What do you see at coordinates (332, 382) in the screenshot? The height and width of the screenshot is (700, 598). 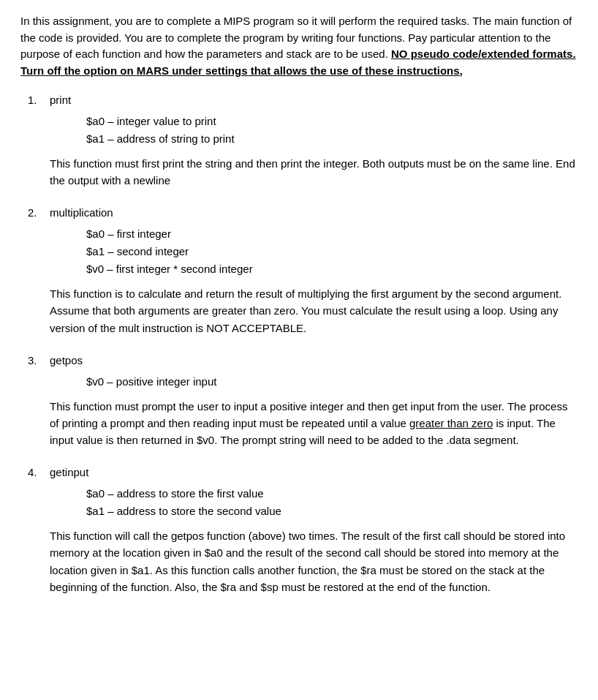 I see `param-3-0: $v0 – positive integer input` at bounding box center [332, 382].